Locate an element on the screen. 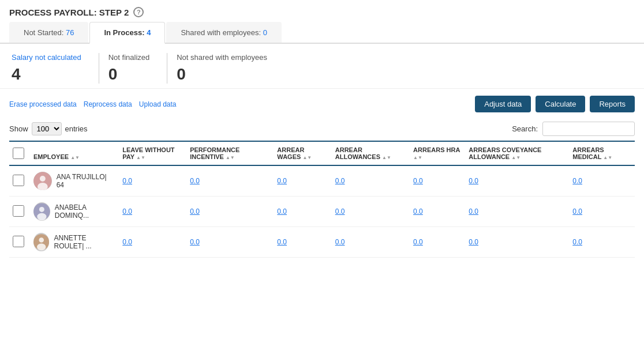  aca-sort-icon: ▲▼ is located at coordinates (516, 158).